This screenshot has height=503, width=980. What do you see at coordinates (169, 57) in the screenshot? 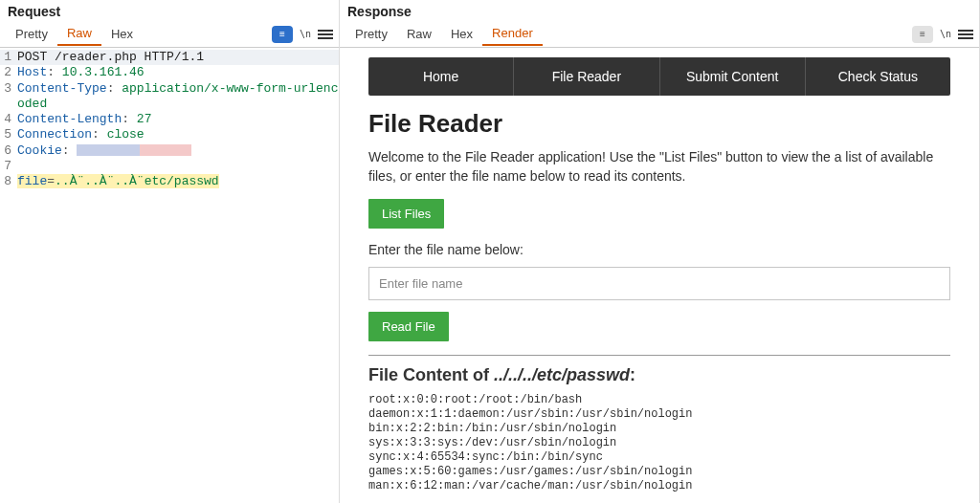
I see `code-line: 1POST /reader.php HTTP/1.1` at bounding box center [169, 57].